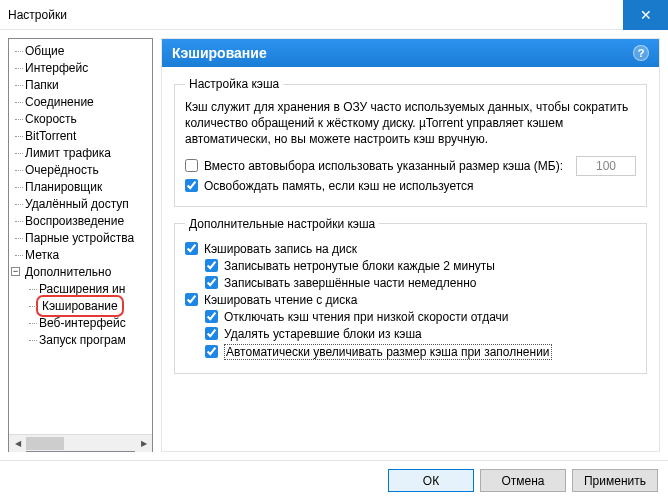 This screenshot has height=500, width=668. Describe the element at coordinates (384, 166) in the screenshot. I see `override-cache-size-label: Вместо автовыбора использовать указанный…` at that location.